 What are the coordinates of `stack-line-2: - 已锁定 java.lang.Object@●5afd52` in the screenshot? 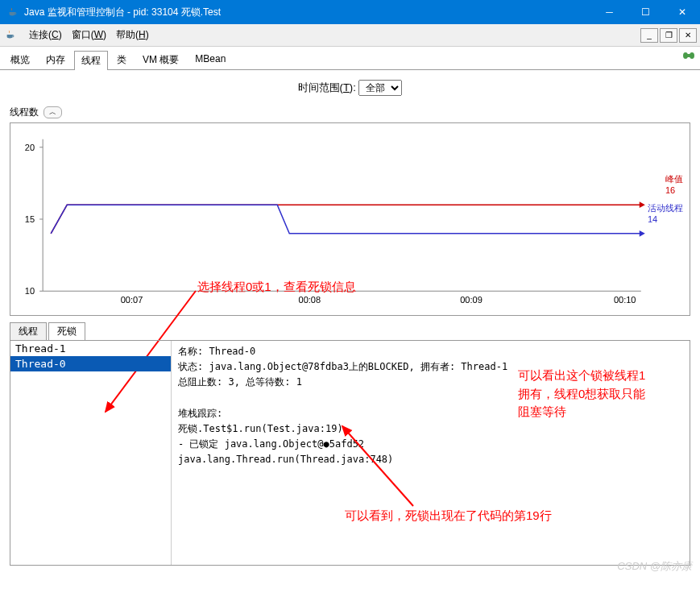 It's located at (430, 445).